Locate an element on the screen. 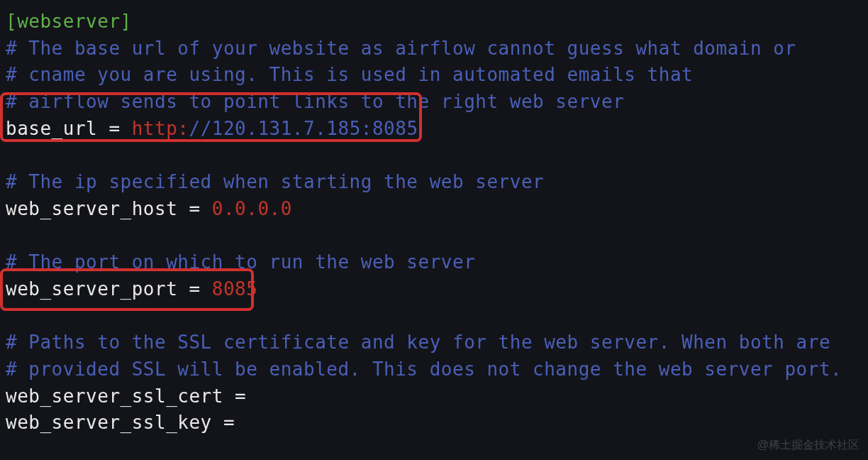  comment-port: # The port on which to run the web serve… is located at coordinates (434, 263).